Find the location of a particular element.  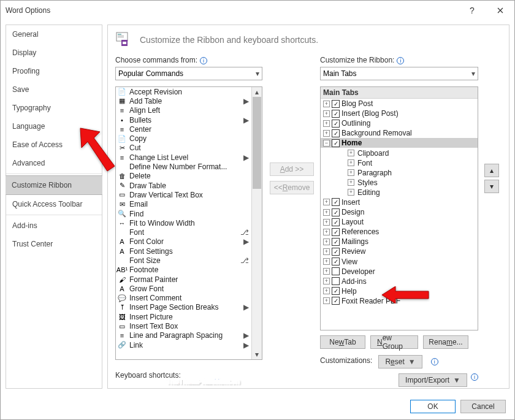

scrollbar: ▴ ▾ is located at coordinates (256, 223).